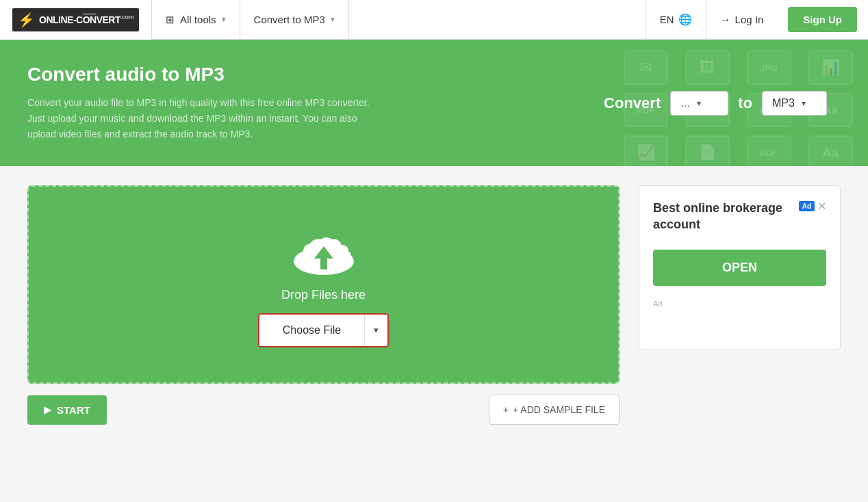 The image size is (868, 502). What do you see at coordinates (294, 20) in the screenshot?
I see `convert-to-mp3-nav: Convert to MP3 ▾` at bounding box center [294, 20].